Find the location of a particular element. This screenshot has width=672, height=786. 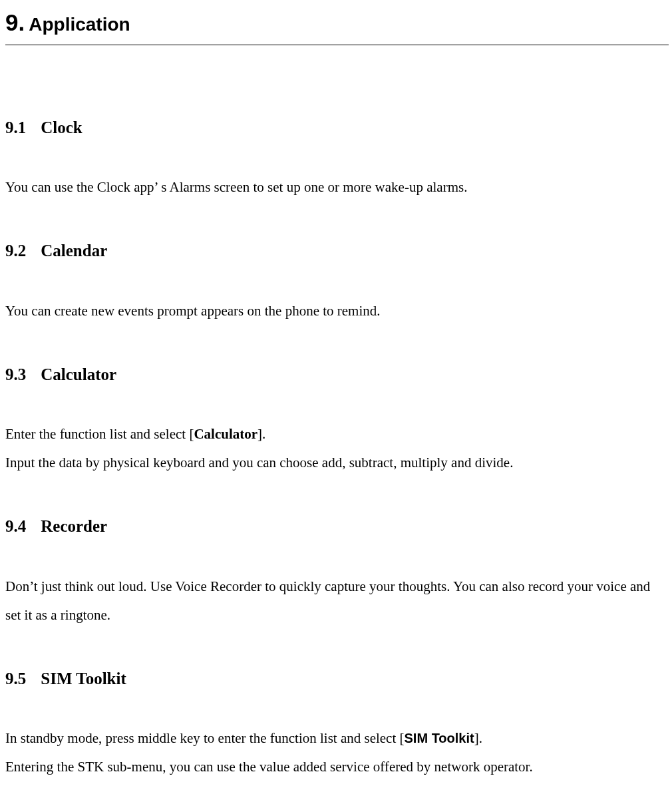

body-text-run: Entering the STK sub-menu, you can use t… is located at coordinates (269, 767).